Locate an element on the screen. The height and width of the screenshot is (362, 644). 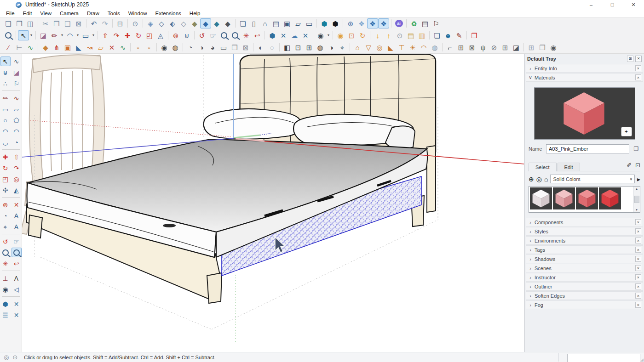
position-camera-tool: ⊥ is located at coordinates (6, 278).